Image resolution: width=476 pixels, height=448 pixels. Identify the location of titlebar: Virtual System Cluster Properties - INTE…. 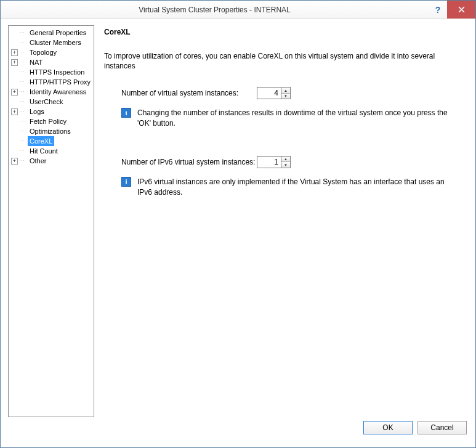
(238, 10).